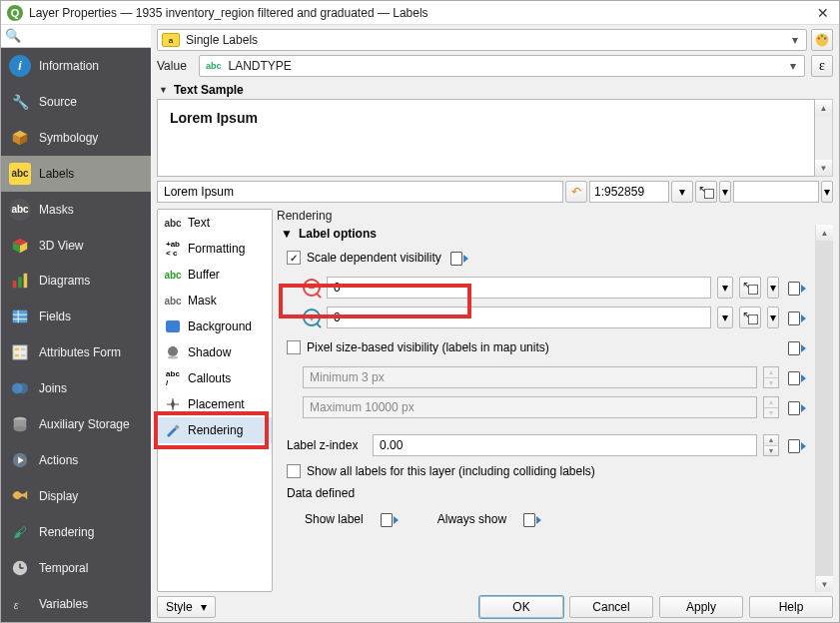 Image resolution: width=840 pixels, height=623 pixels. What do you see at coordinates (565, 445) in the screenshot?
I see `zindex-input: 0.00` at bounding box center [565, 445].